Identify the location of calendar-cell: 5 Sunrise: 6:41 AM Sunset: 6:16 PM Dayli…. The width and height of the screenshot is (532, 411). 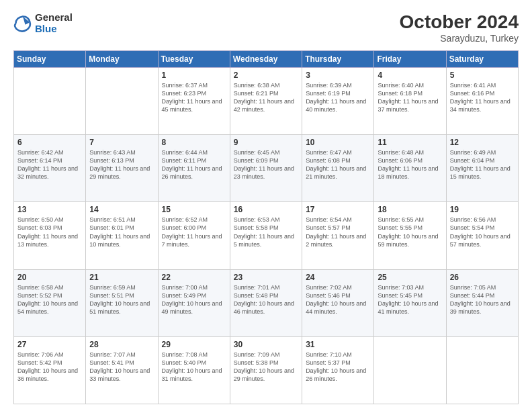
(482, 101).